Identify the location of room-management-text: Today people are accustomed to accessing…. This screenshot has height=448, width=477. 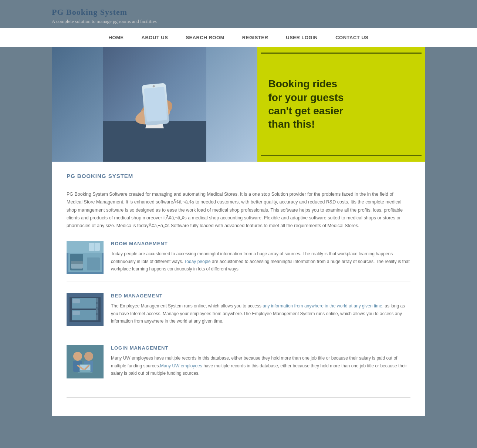
(261, 261).